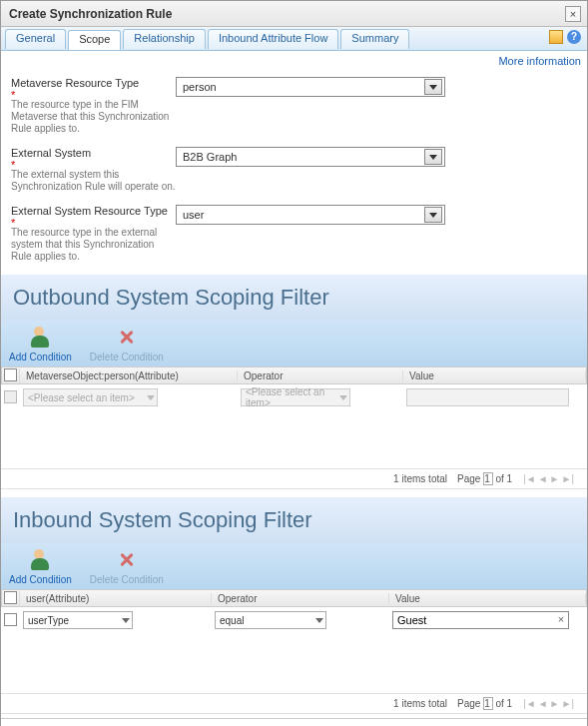  What do you see at coordinates (129, 375) in the screenshot?
I see `col-attribute: MetaverseObject:person(Attribute)` at bounding box center [129, 375].